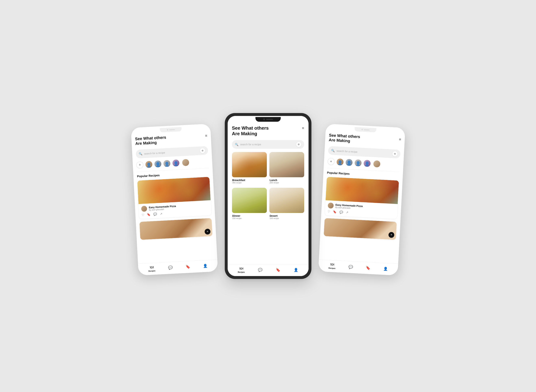 The height and width of the screenshot is (392, 536). What do you see at coordinates (400, 140) in the screenshot?
I see `menu-icon-right: ≡` at bounding box center [400, 140].